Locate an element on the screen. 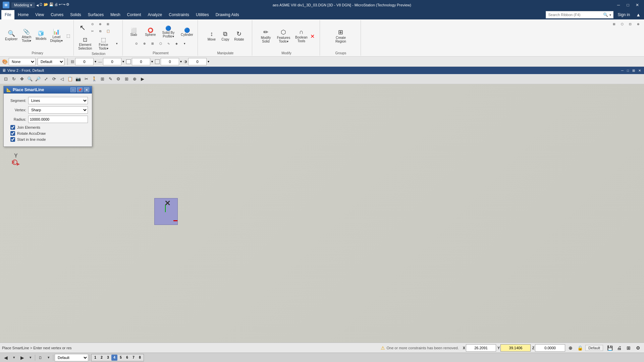  menu-view: View is located at coordinates (40, 15).